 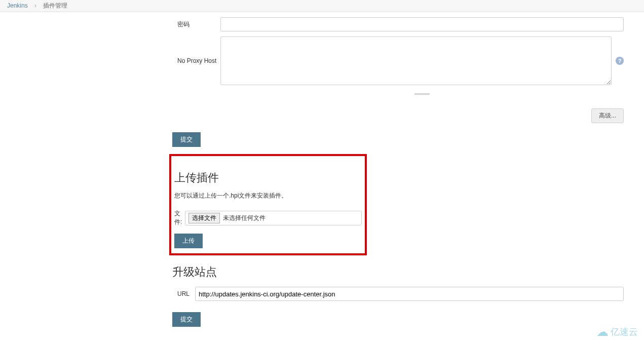 What do you see at coordinates (620, 61) in the screenshot?
I see `help-icon: ?` at bounding box center [620, 61].